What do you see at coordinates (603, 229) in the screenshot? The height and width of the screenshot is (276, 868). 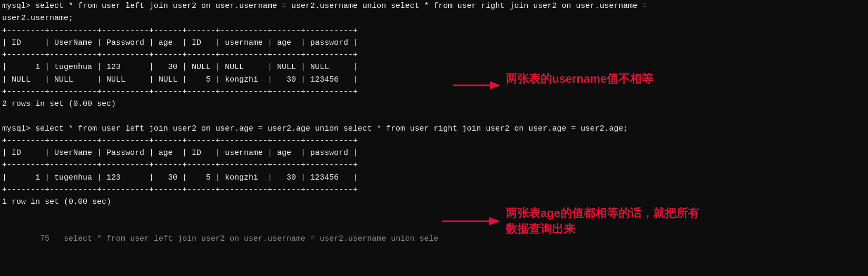 I see `annotation-age-line2: 数据查询出来` at bounding box center [603, 229].